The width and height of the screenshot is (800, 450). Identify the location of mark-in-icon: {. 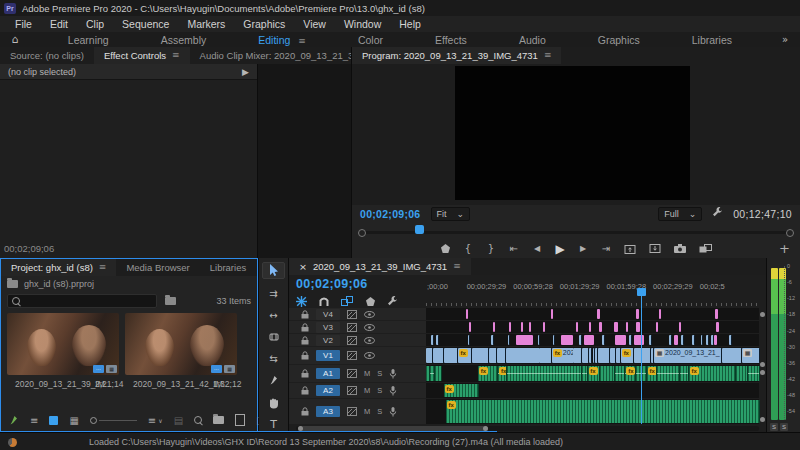
(468, 248).